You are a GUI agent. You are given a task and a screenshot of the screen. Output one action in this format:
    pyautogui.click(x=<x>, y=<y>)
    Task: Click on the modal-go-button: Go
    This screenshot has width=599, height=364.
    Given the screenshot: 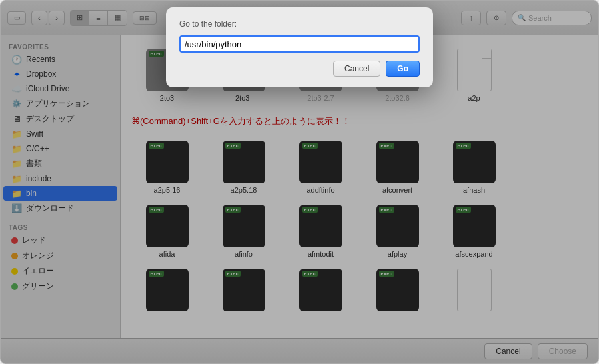 What is the action you would take?
    pyautogui.click(x=403, y=69)
    